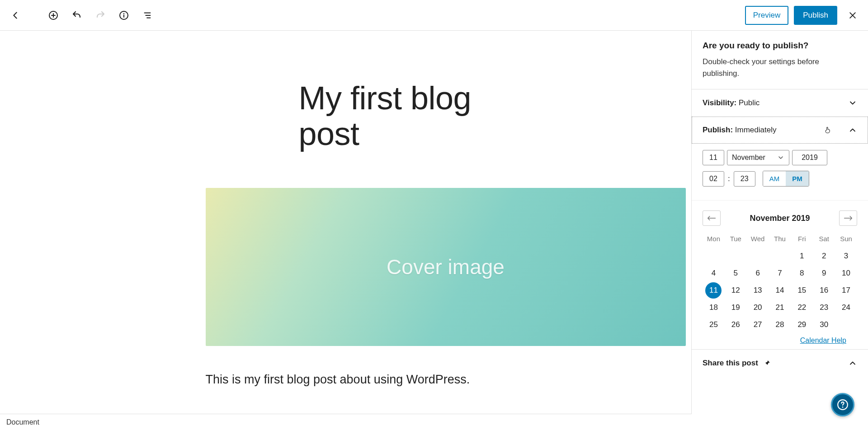  Describe the element at coordinates (828, 130) in the screenshot. I see `cursor-hand-icon` at that location.